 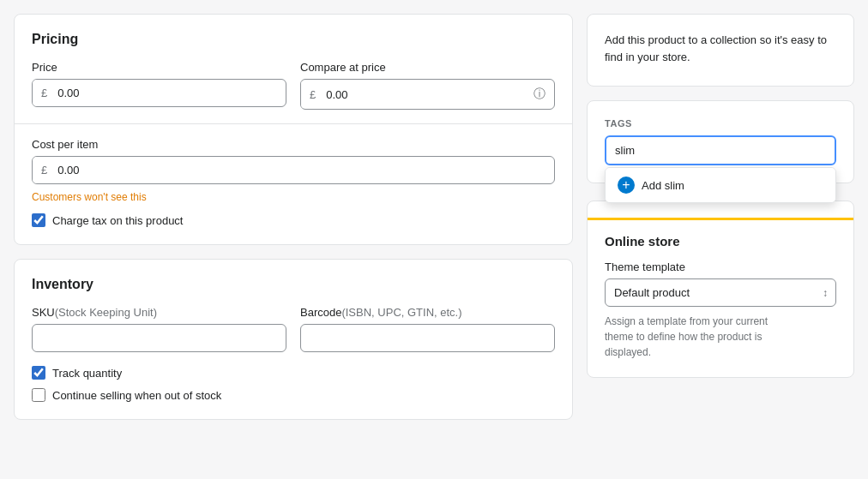 What do you see at coordinates (293, 329) in the screenshot?
I see `sku-barcode-row: SKU(Stock Keeping Unit) Barcode(ISBN, UP…` at bounding box center [293, 329].